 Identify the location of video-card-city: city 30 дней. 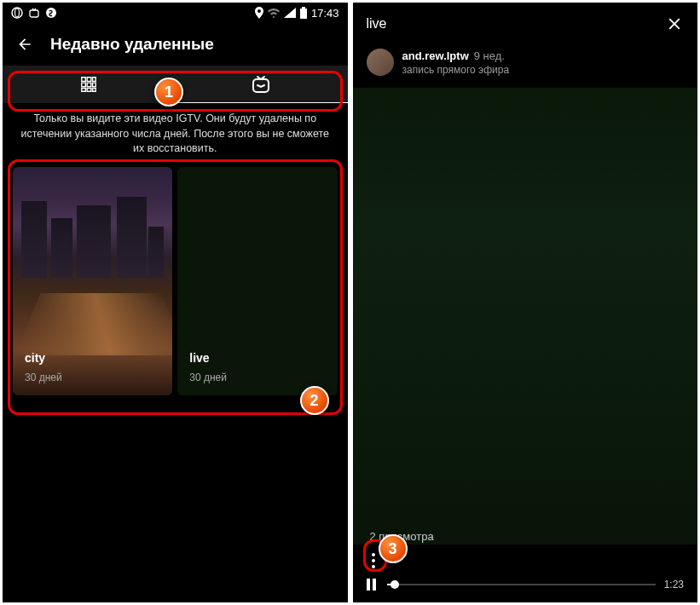
(92, 281).